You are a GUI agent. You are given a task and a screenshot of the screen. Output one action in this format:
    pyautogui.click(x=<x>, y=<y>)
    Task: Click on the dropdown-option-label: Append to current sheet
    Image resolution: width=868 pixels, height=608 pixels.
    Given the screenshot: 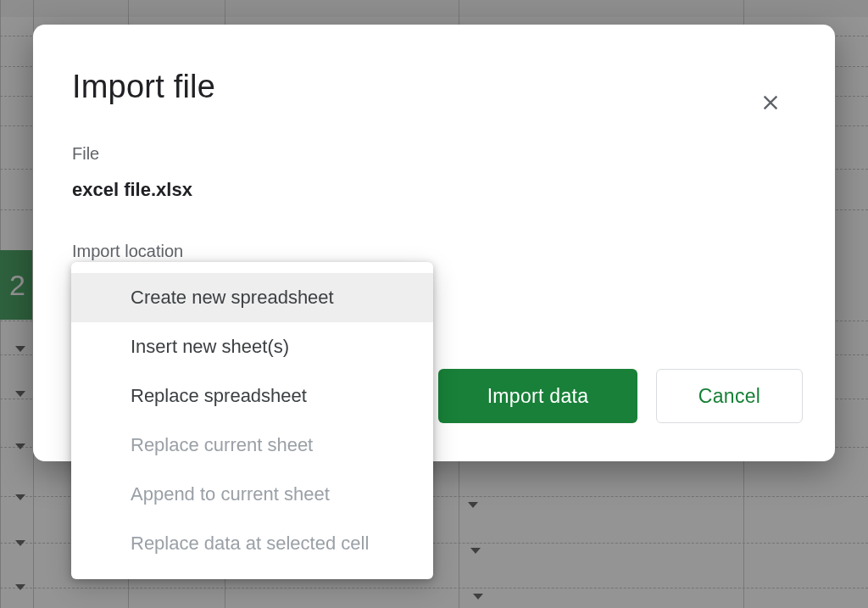 What is the action you would take?
    pyautogui.click(x=231, y=494)
    